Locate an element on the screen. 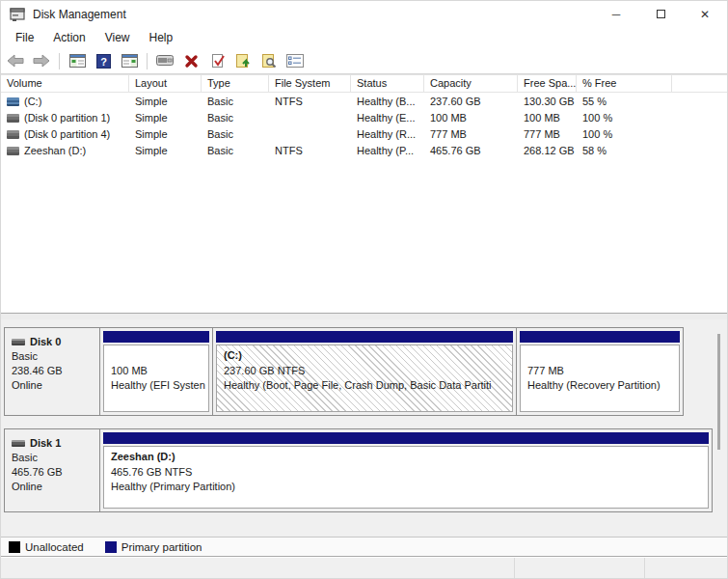  column-header-capacity: Capacity is located at coordinates (471, 83).